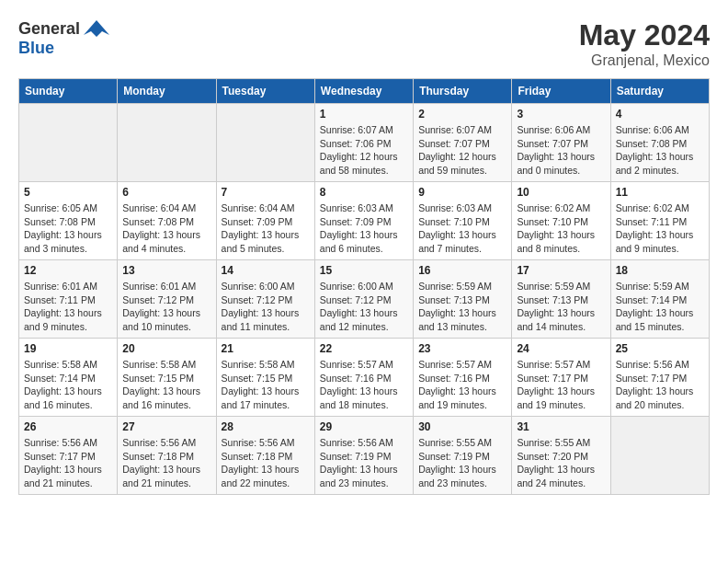  I want to click on day-info: Sunrise: 5:57 AMSunset: 7:17 PMDaylight:…, so click(561, 385).